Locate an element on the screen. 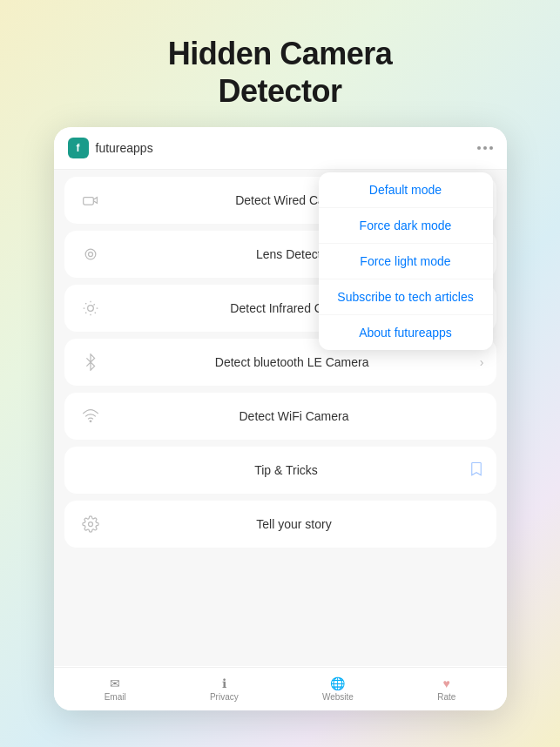  footer-privacy: ℹ Privacy is located at coordinates (225, 690).